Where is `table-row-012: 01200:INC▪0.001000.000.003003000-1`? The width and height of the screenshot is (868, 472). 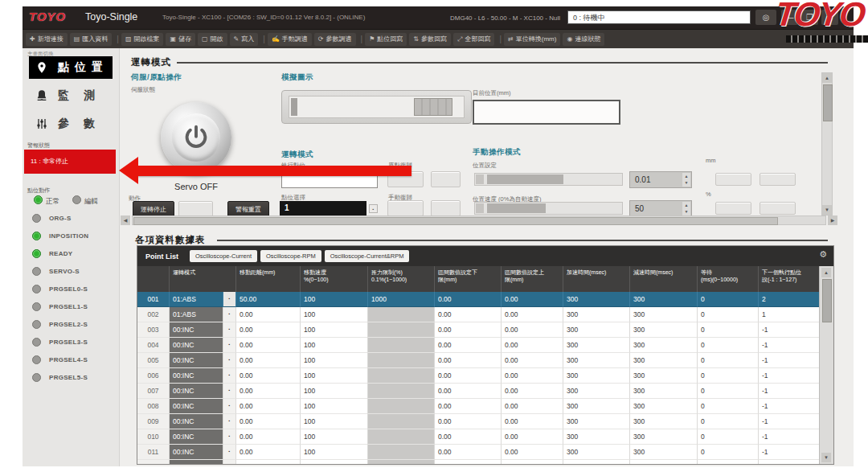 table-row-012: 01200:INC▪0.001000.000.003003000-1 is located at coordinates (479, 462).